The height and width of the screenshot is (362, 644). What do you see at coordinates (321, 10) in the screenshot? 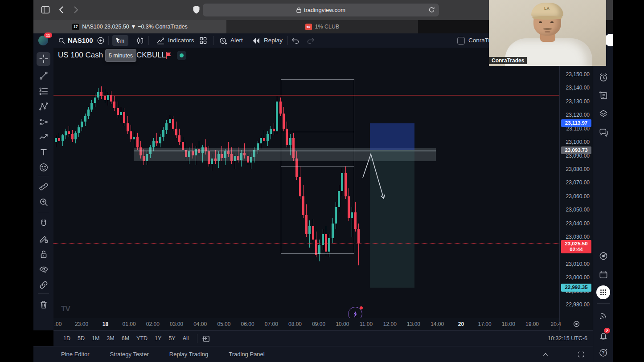
I see `address-bar: tradingview.com` at bounding box center [321, 10].